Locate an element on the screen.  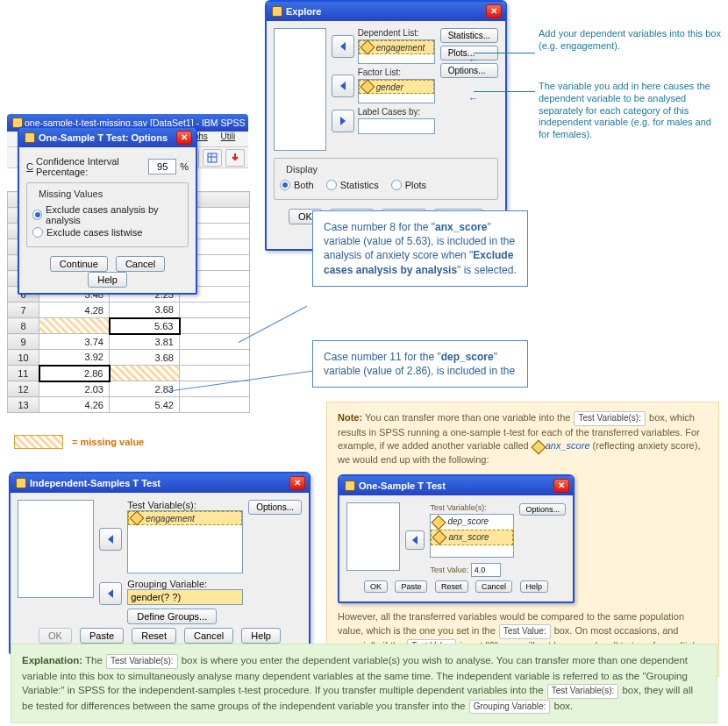
mv-analysis-radio: Exclude cases analysis by analysis is located at coordinates (107, 215).